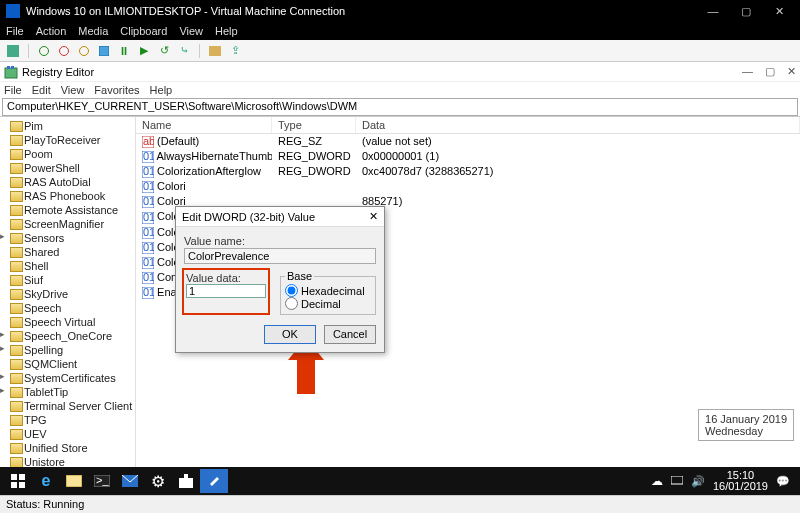 Image resolution: width=800 pixels, height=513 pixels. What do you see at coordinates (72, 126) in the screenshot?
I see `tree-item: Pim` at bounding box center [72, 126].